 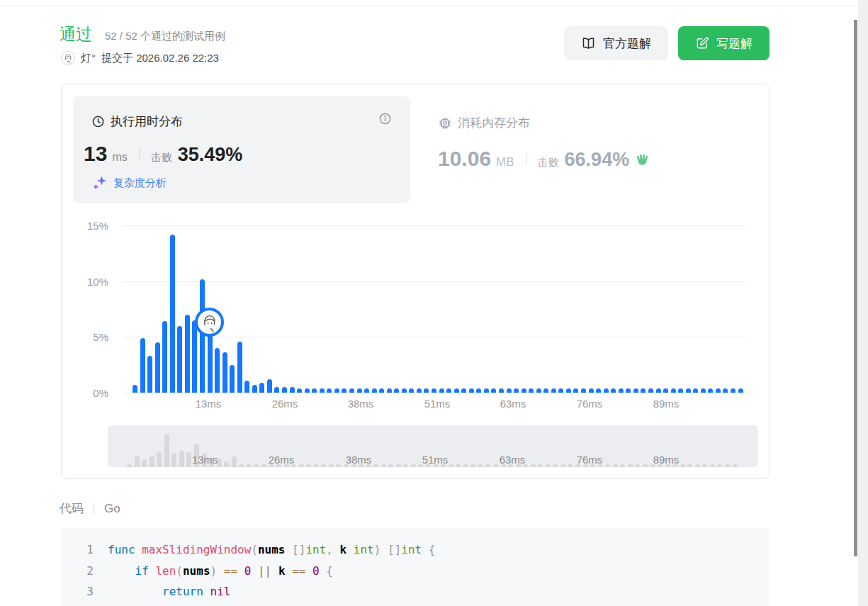 What do you see at coordinates (544, 143) in the screenshot?
I see `memory-panel: 消耗内存分布 10.06 MB 击败 66.94%` at bounding box center [544, 143].